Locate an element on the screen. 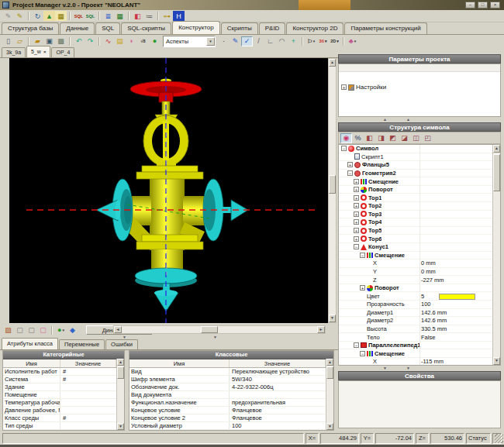  tab-Переменные: Переменные is located at coordinates (82, 344).